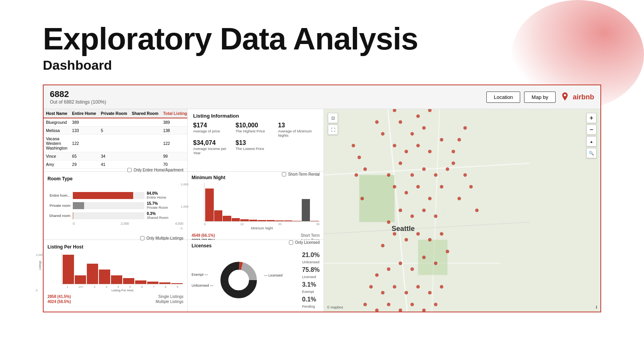  What do you see at coordinates (284, 174) in the screenshot?
I see `short-term-checkbox` at bounding box center [284, 174].